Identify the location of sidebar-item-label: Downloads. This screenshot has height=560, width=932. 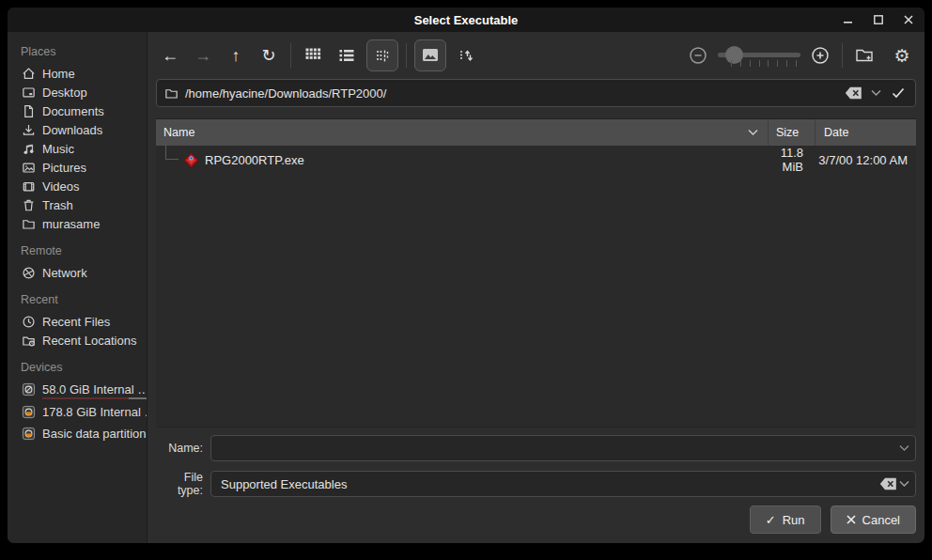
(72, 130).